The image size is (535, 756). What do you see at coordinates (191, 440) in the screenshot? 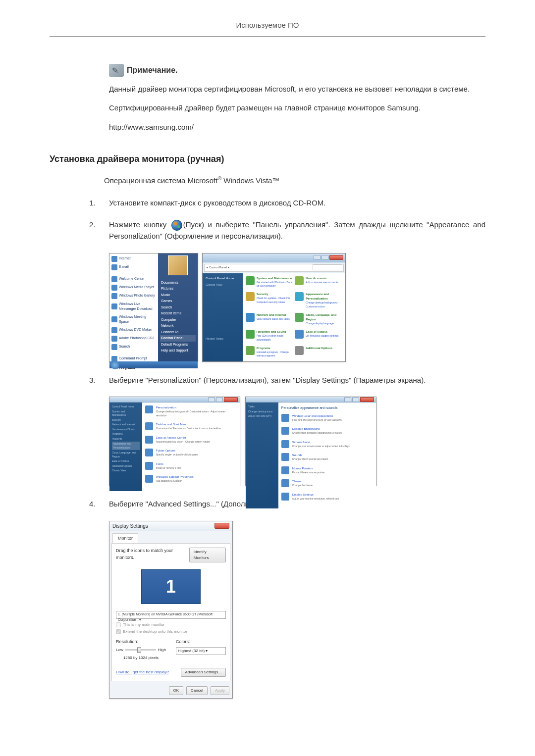
I see `pers-item: Ease of Access CenterAccommodate low vis…` at bounding box center [191, 440].